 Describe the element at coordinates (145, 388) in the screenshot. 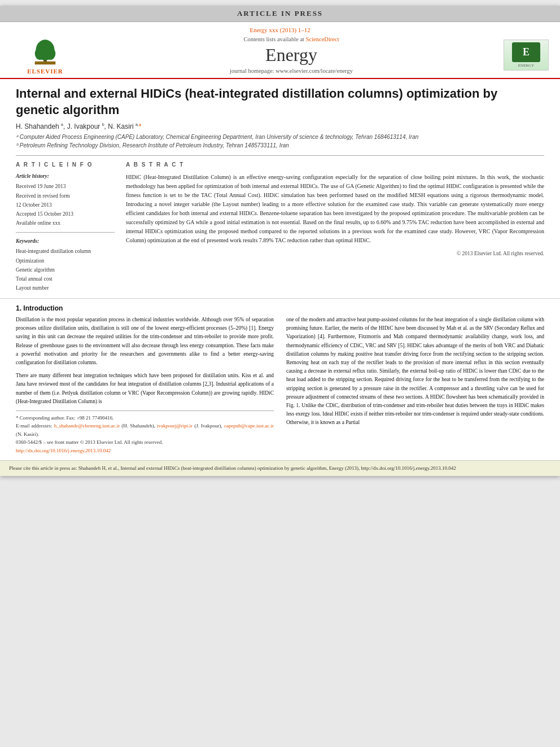

I see `body-para-2: There are many different heat integratio…` at that location.